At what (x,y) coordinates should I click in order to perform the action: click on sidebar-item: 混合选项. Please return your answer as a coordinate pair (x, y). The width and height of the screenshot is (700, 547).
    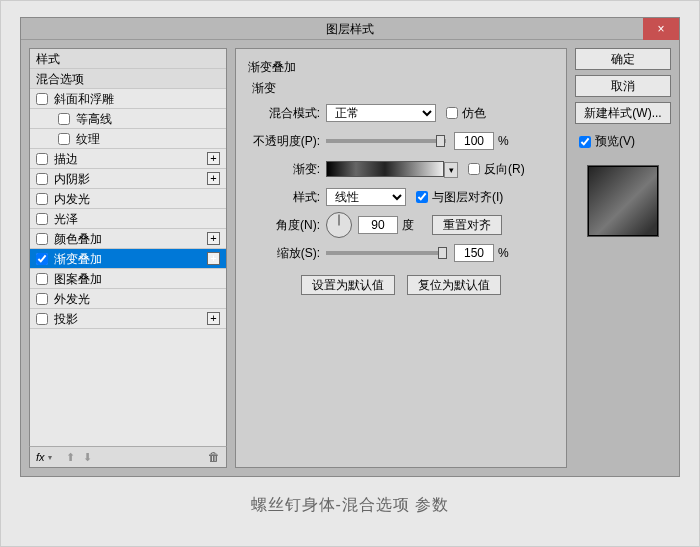
    Looking at the image, I should click on (128, 79).